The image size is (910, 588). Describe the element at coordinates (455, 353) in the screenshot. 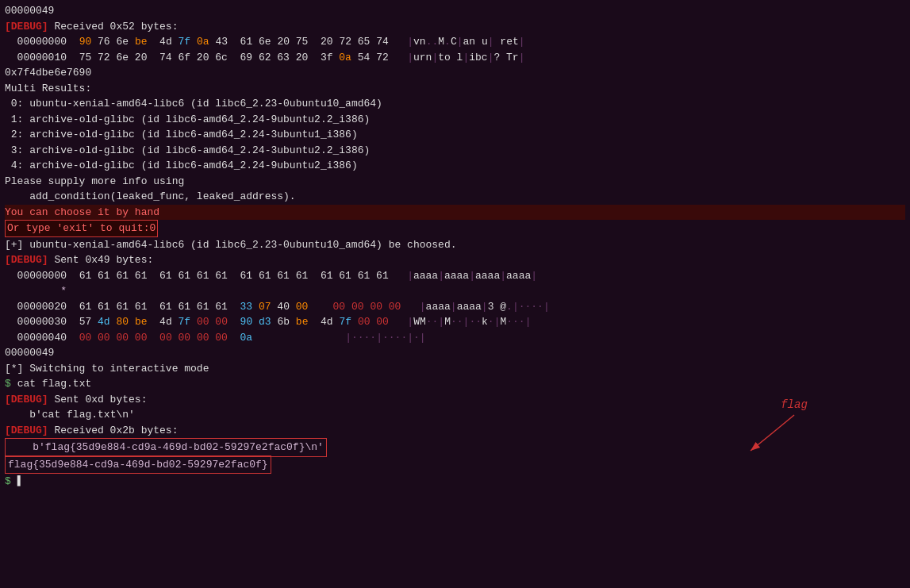

I see `line-49-end: 00000049` at that location.